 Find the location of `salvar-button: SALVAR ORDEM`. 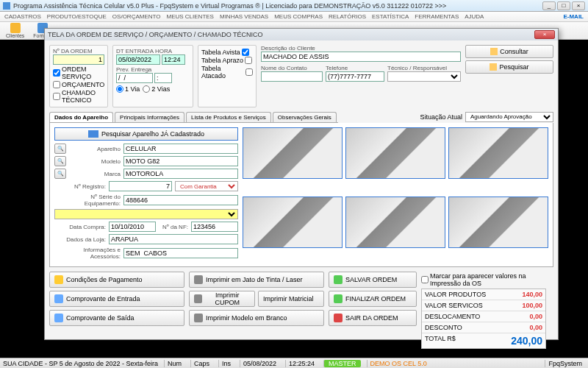

salvar-button: SALVAR ORDEM is located at coordinates (373, 280).